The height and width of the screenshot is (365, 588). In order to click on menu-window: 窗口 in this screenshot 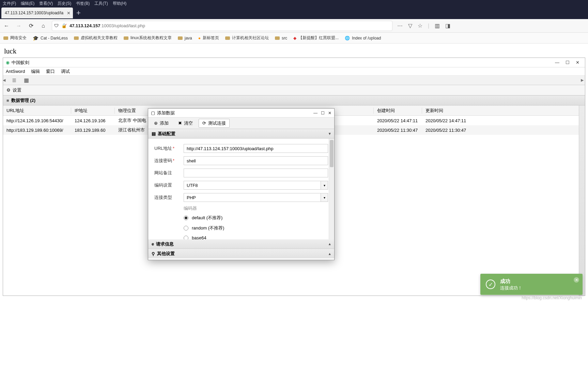, I will do `click(50, 72)`.